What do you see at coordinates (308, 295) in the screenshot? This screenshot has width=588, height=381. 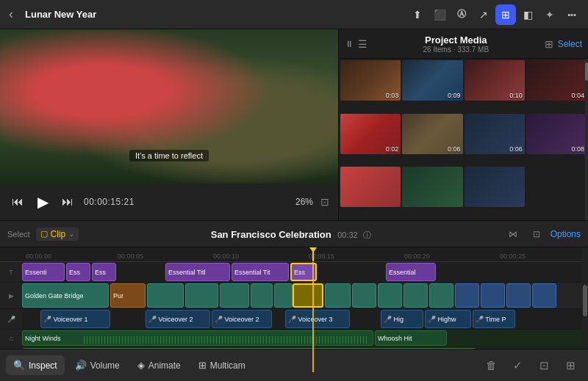 I see `clip-item-selected` at bounding box center [308, 295].